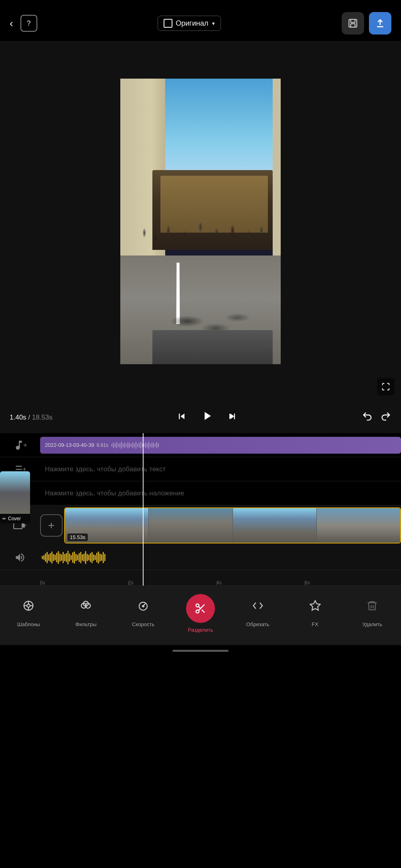 This screenshot has width=401, height=868. What do you see at coordinates (386, 387) in the screenshot?
I see `fullscreen-button` at bounding box center [386, 387].